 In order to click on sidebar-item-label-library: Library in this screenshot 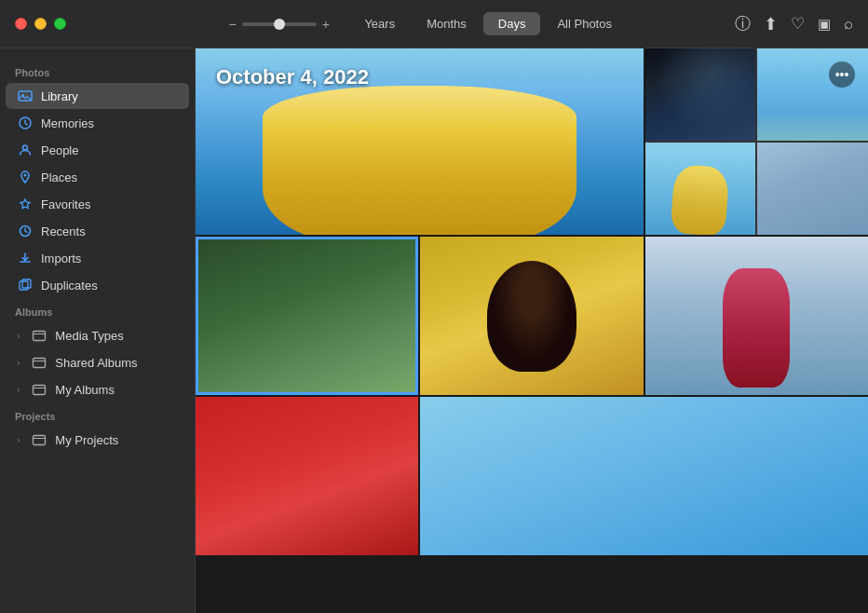, I will do `click(60, 97)`.